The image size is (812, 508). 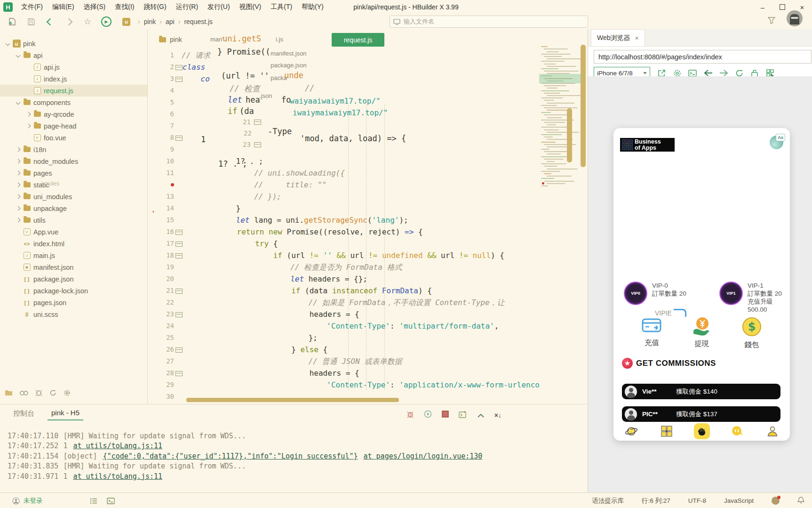 I want to click on account-icon, so click(x=16, y=501).